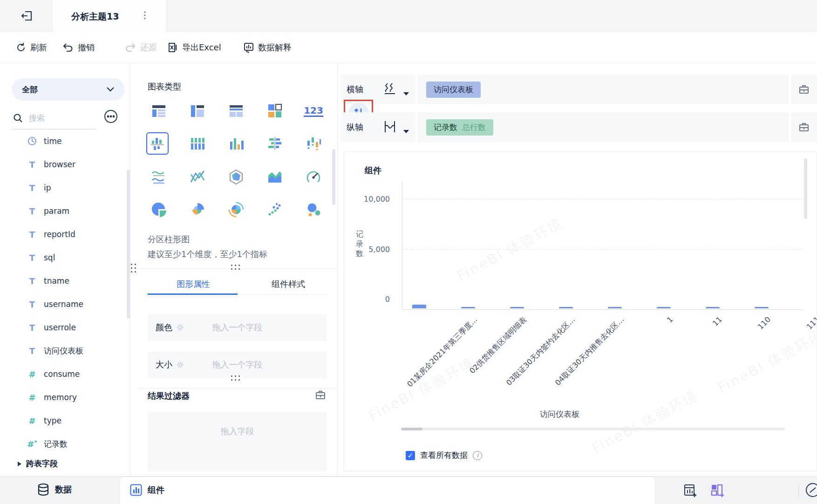 Image resolution: width=817 pixels, height=504 pixels. What do you see at coordinates (313, 210) in the screenshot?
I see `chart-type-bubble` at bounding box center [313, 210].